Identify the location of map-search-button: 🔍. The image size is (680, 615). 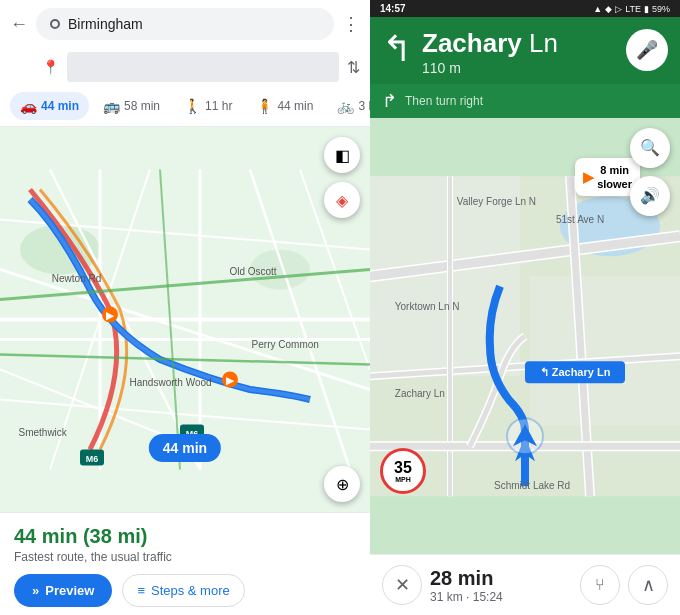
(650, 148).